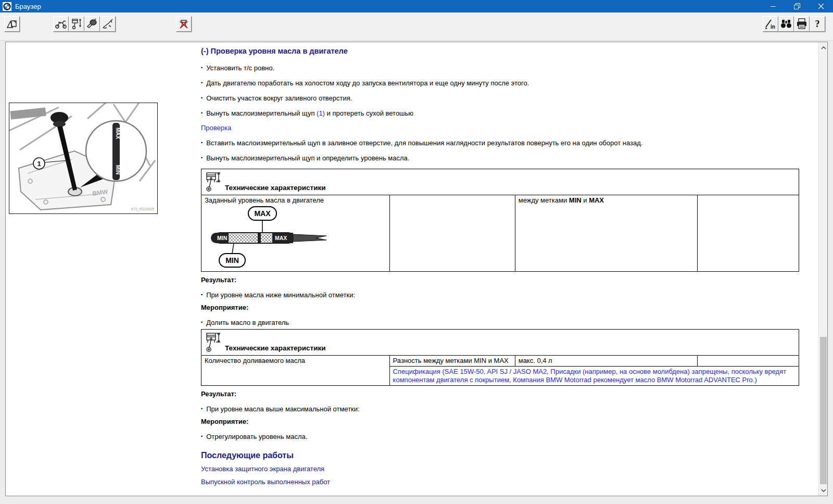 The width and height of the screenshot is (833, 504). I want to click on chevron-down-icon, so click(824, 490).